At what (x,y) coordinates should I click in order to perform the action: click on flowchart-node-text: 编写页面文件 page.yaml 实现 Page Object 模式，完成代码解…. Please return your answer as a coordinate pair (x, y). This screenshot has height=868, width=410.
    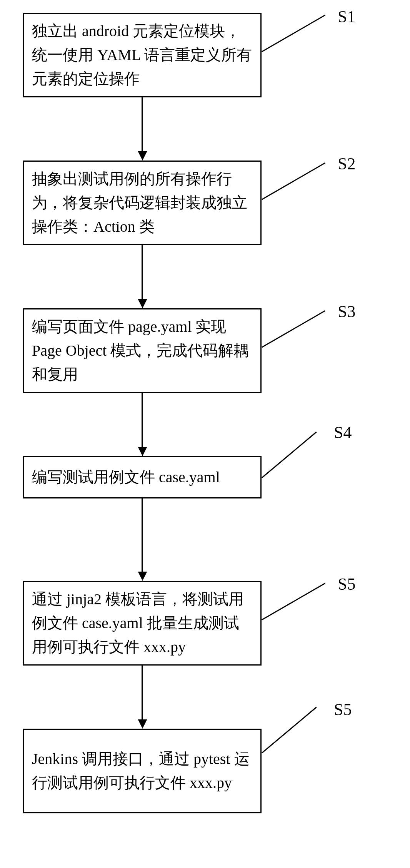
    Looking at the image, I should click on (142, 351).